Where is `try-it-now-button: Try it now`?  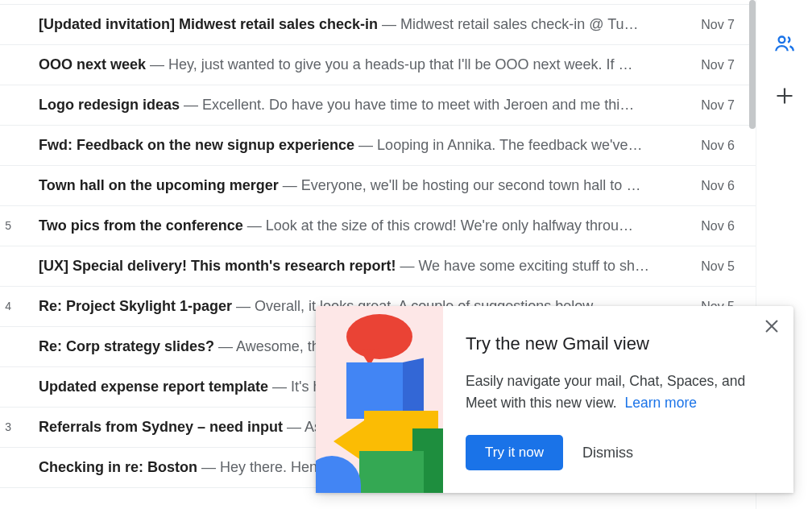
try-it-now-button: Try it now is located at coordinates (514, 453).